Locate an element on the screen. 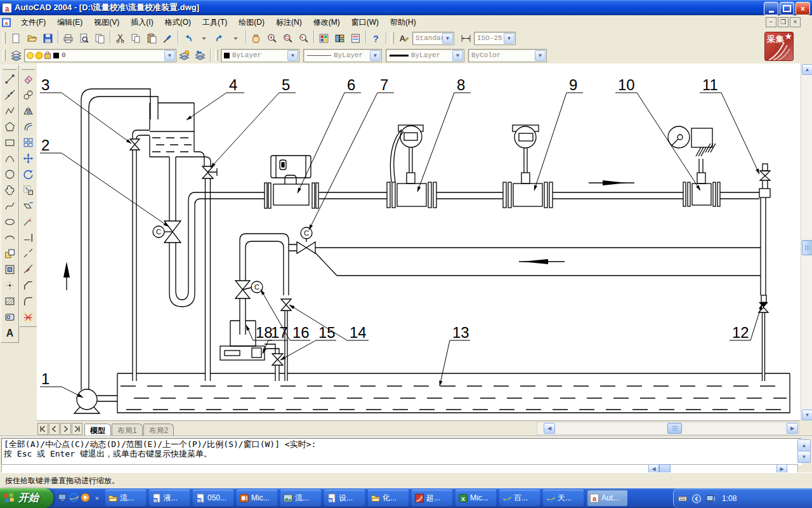 The height and width of the screenshot is (508, 812). close-button: × is located at coordinates (803, 9).